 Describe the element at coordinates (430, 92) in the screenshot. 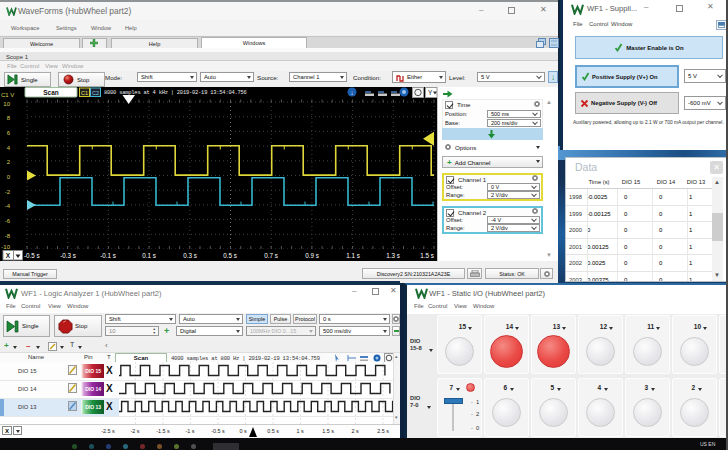

I see `svg-text: Y` at that location.